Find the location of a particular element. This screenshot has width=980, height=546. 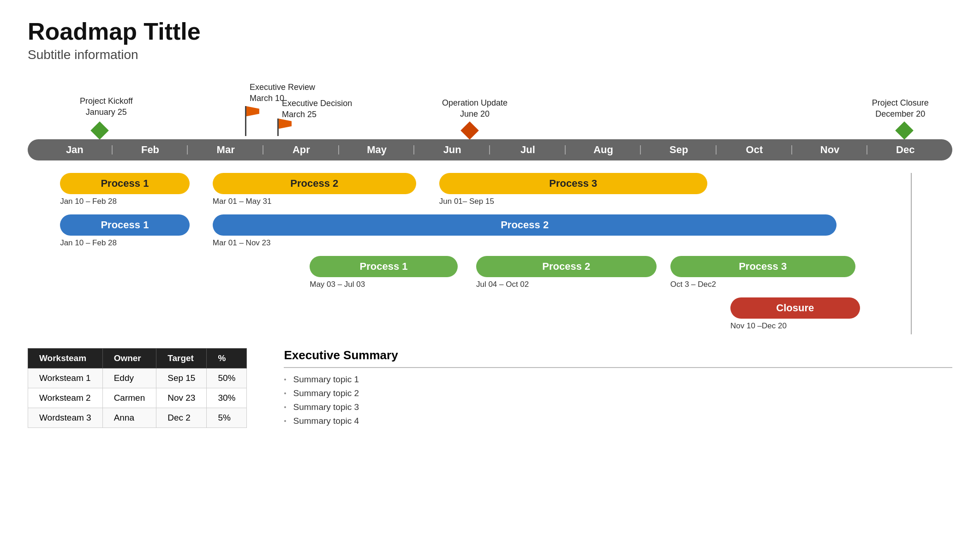

table-cell: Worksteam 2 is located at coordinates (66, 398).